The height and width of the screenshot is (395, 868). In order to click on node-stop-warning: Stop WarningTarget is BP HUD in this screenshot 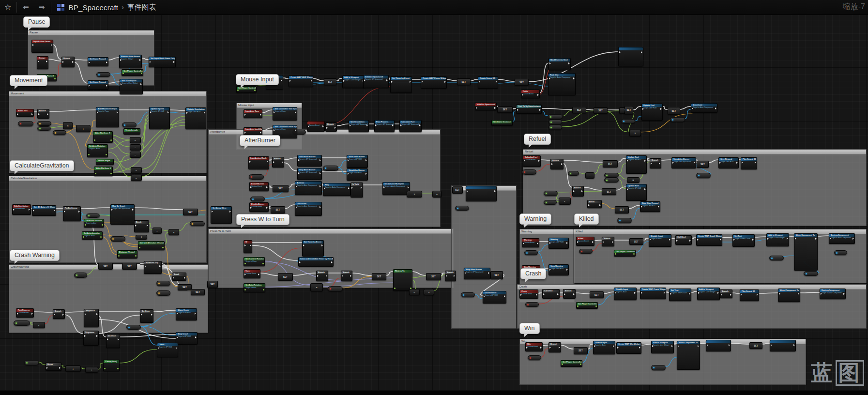, I will do `click(559, 270)`.